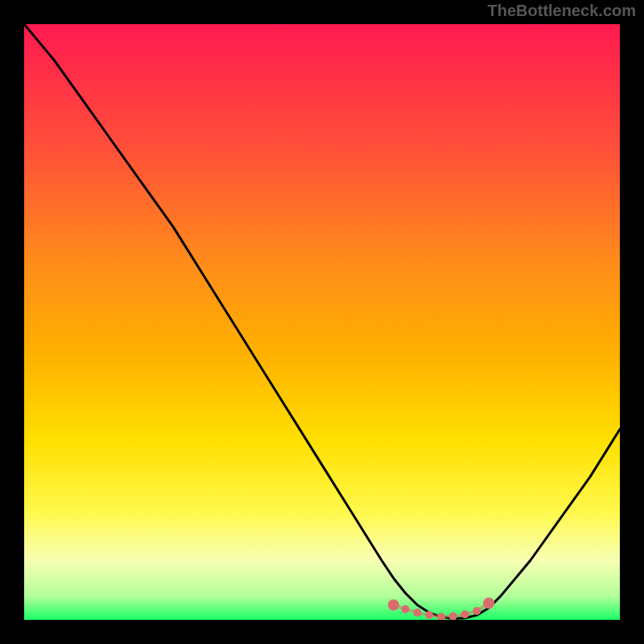 This screenshot has height=644, width=644. What do you see at coordinates (562, 11) in the screenshot?
I see `watermark-text: TheBottleneck.com` at bounding box center [562, 11].